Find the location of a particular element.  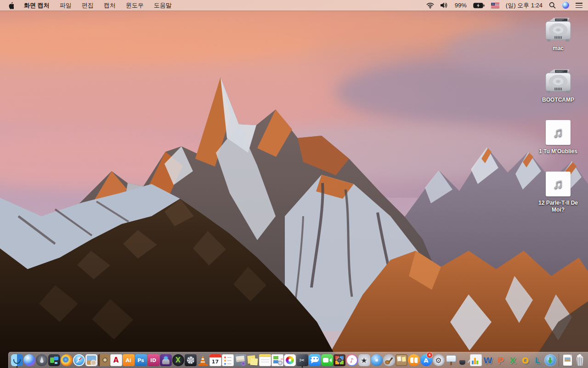

volume-icon is located at coordinates (445, 6).